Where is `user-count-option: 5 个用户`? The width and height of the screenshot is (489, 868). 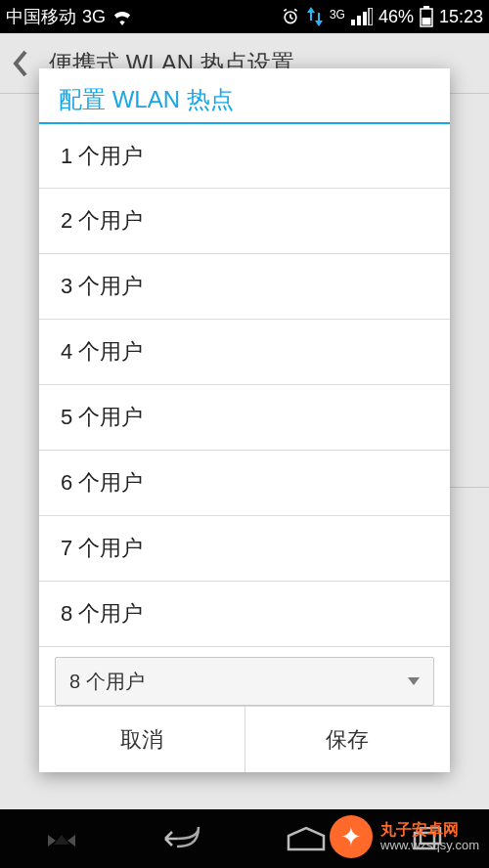 user-count-option: 5 个用户 is located at coordinates (244, 417).